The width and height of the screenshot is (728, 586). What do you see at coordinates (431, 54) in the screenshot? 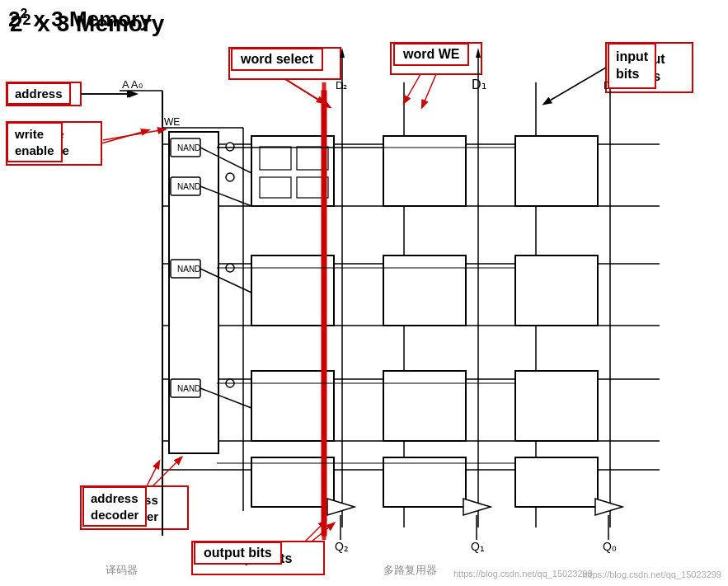
I see `word-we-label: word WE` at bounding box center [431, 54].